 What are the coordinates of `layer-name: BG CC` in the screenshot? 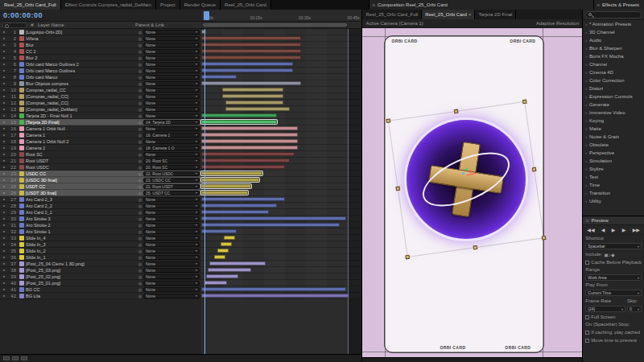 It's located at (81, 290).